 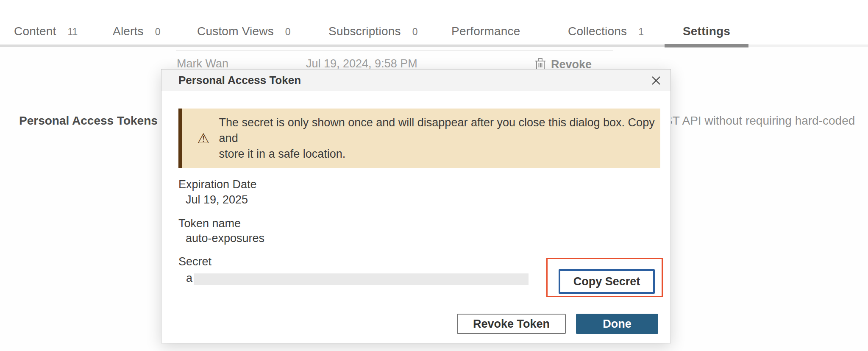 I want to click on token-name-value: auto-exposures, so click(x=225, y=238).